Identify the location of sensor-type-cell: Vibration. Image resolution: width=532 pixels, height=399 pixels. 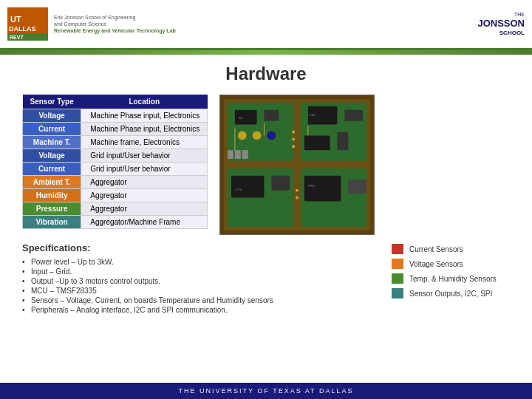
(52, 222).